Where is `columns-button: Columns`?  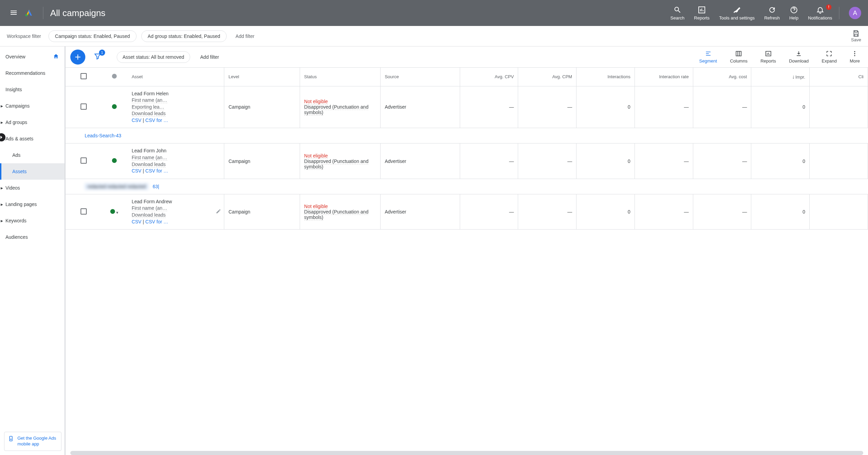 columns-button: Columns is located at coordinates (739, 57).